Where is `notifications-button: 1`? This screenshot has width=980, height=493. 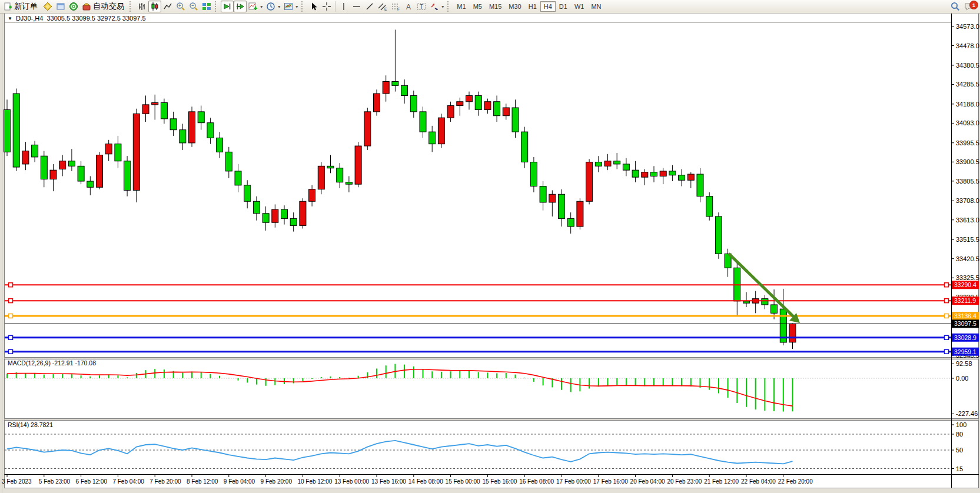
notifications-button: 1 is located at coordinates (969, 6).